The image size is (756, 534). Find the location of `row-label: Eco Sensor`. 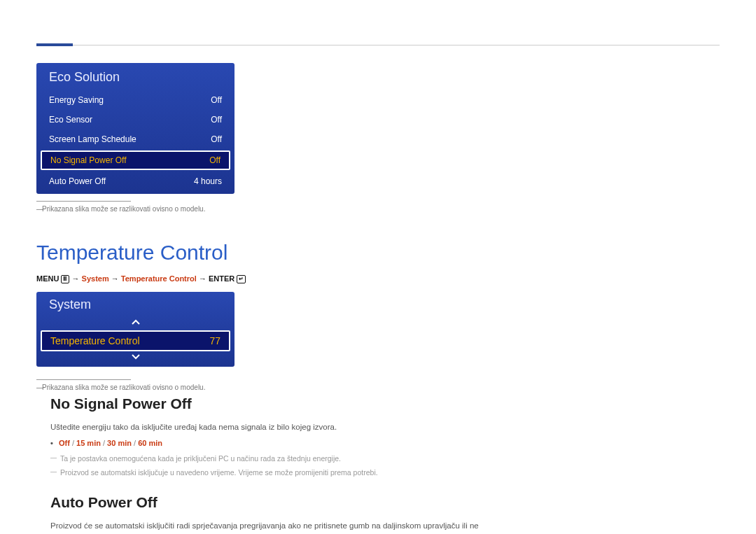

row-label: Eco Sensor is located at coordinates (71, 120).